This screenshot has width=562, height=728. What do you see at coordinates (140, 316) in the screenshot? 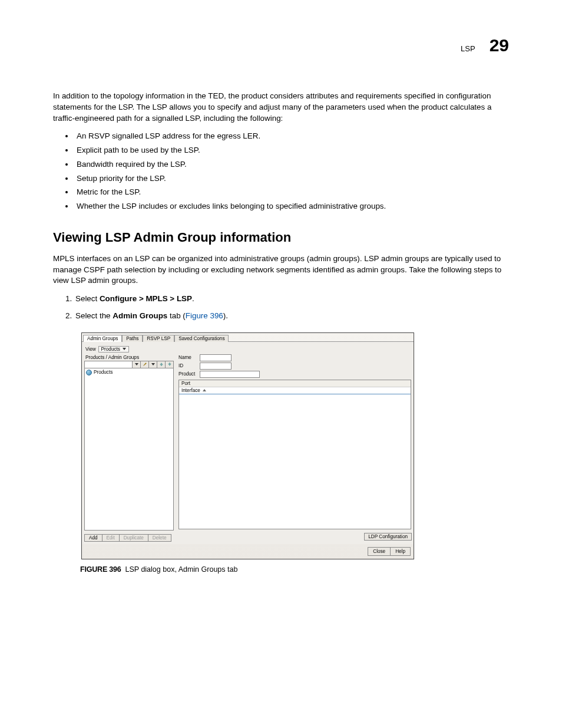
I see `step-bold: Admin Groups` at bounding box center [140, 316].